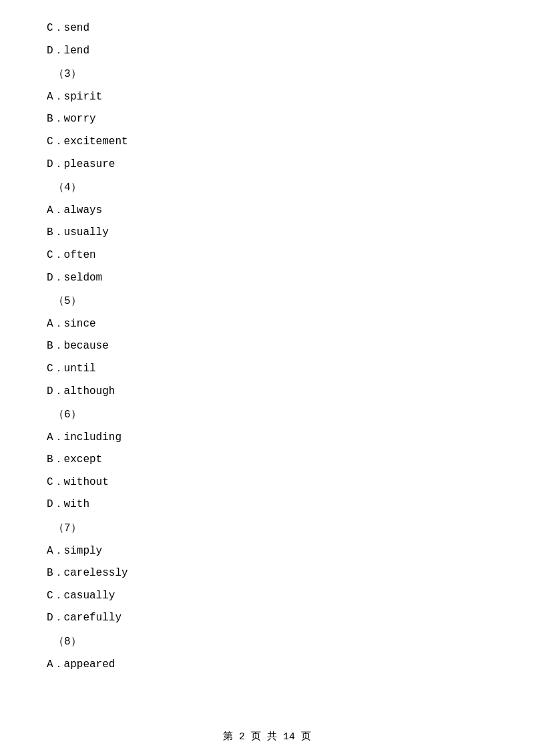  Describe the element at coordinates (267, 347) in the screenshot. I see `answer-option: B．because` at that location.